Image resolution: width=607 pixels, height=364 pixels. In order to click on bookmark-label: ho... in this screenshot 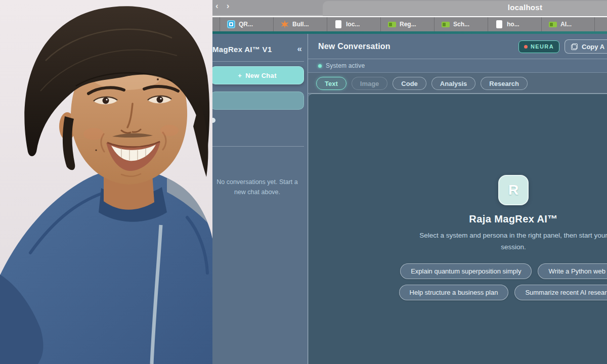, I will do `click(513, 24)`.